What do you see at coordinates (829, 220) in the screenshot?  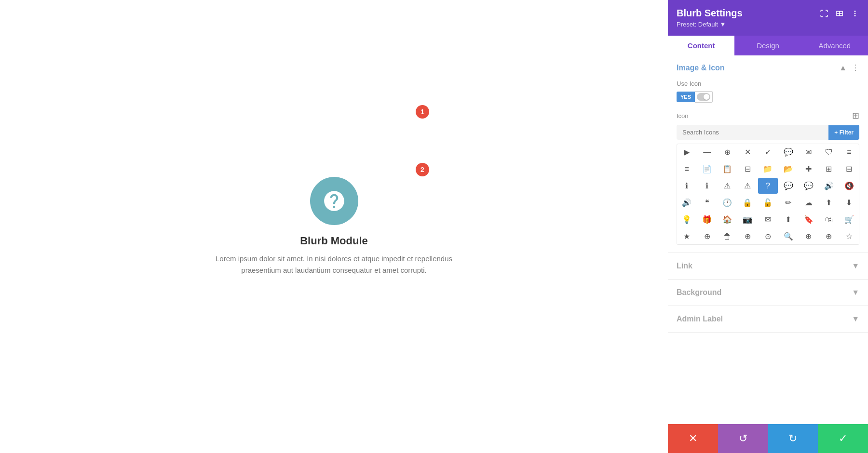 I see `icon-cell: 🛍` at bounding box center [829, 220].